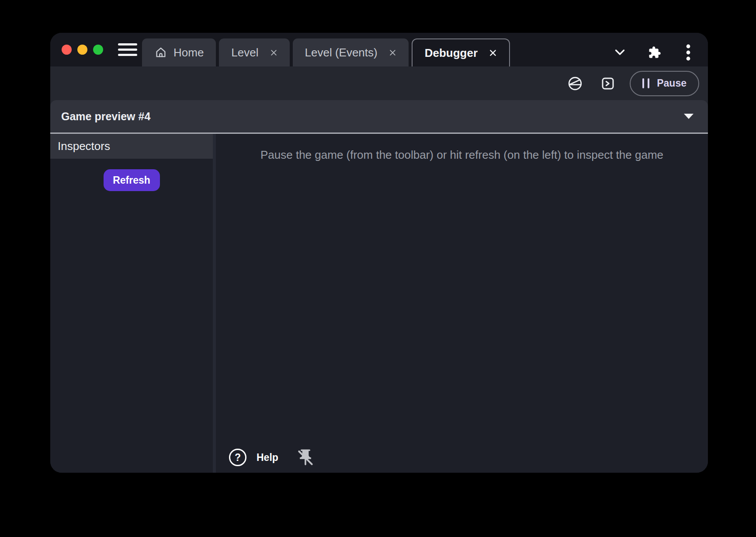 Image resolution: width=756 pixels, height=537 pixels. What do you see at coordinates (350, 52) in the screenshot?
I see `tab-level-events: Level (Events)` at bounding box center [350, 52].